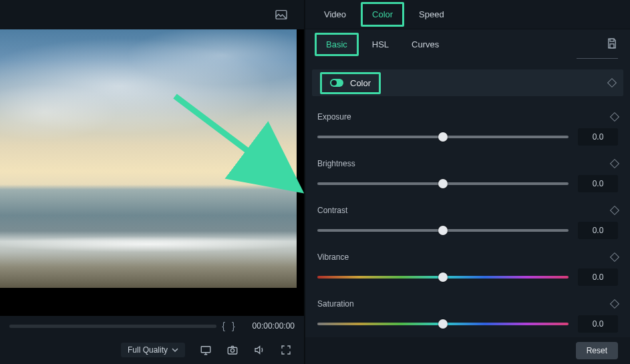 Image resolution: width=630 pixels, height=364 pixels. Describe the element at coordinates (234, 326) in the screenshot. I see `mark-out-brace: }` at that location.